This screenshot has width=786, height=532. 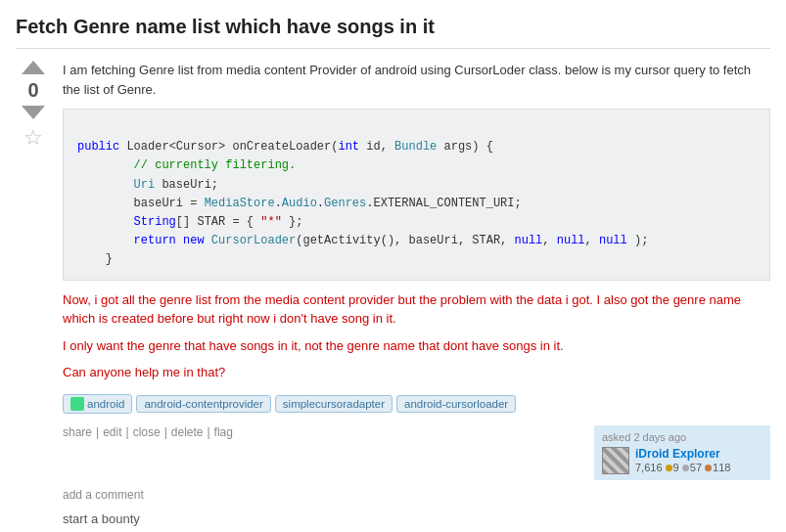 I want to click on delete-link: delete, so click(x=188, y=432).